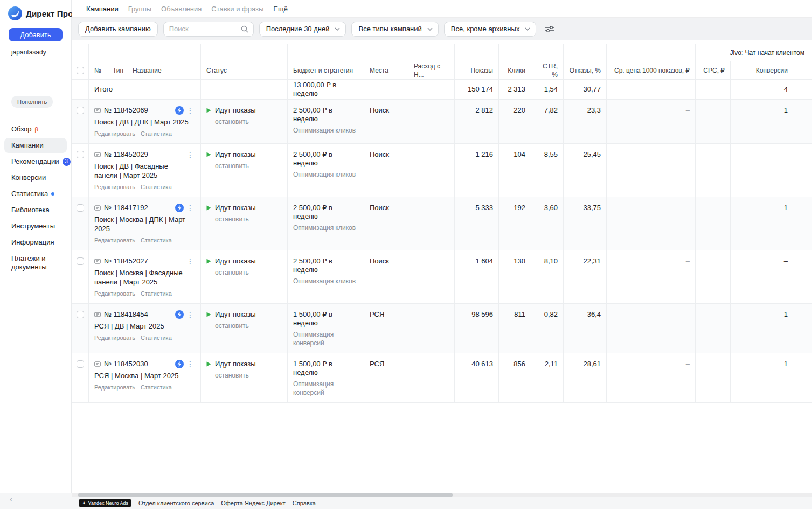 This screenshot has height=509, width=812. Describe the element at coordinates (550, 29) in the screenshot. I see `columns-settings-button` at that location.